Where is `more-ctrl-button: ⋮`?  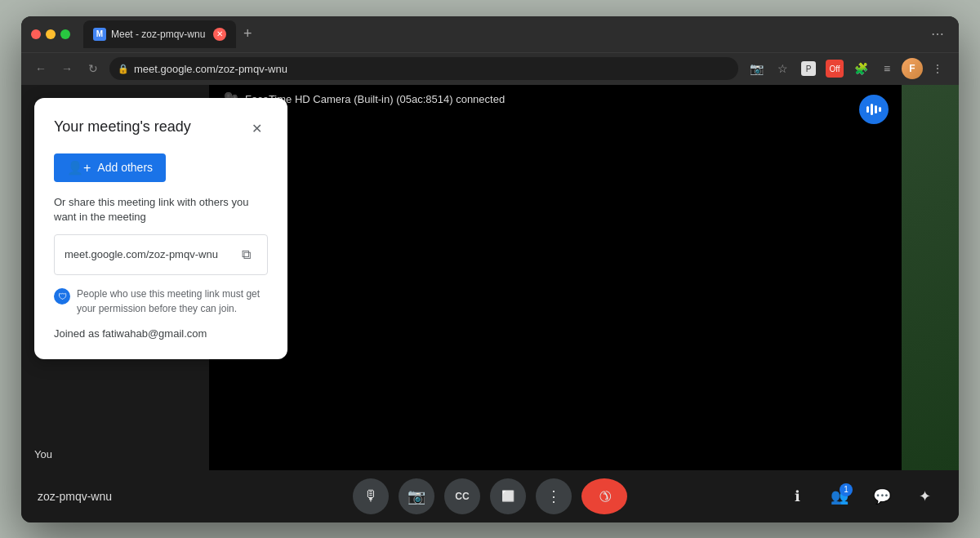 more-ctrl-button: ⋮ is located at coordinates (554, 496).